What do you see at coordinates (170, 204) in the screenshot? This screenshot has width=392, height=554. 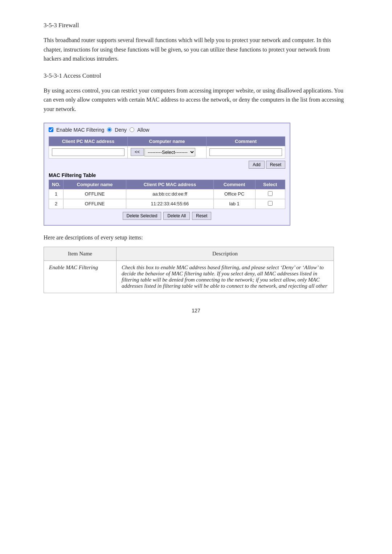 I see `row-mac: 11:22:33:44:55:66` at bounding box center [170, 204].